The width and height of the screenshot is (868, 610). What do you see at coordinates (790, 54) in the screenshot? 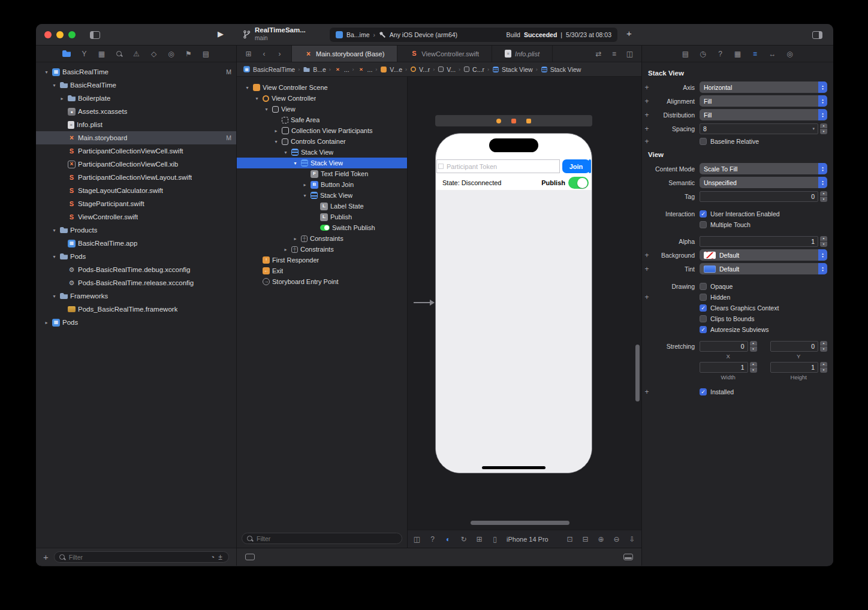
I see `connections-inspector-icon: ◎` at bounding box center [790, 54].